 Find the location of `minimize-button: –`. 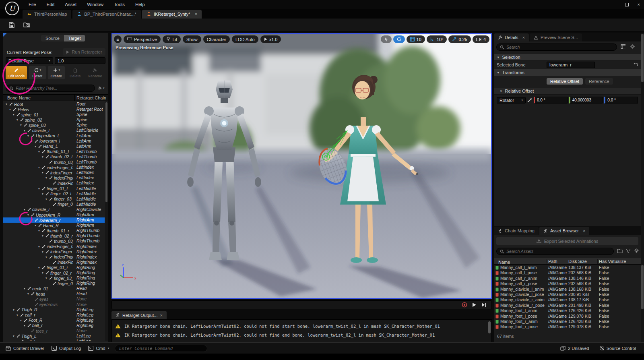

minimize-button: – is located at coordinates (615, 4).